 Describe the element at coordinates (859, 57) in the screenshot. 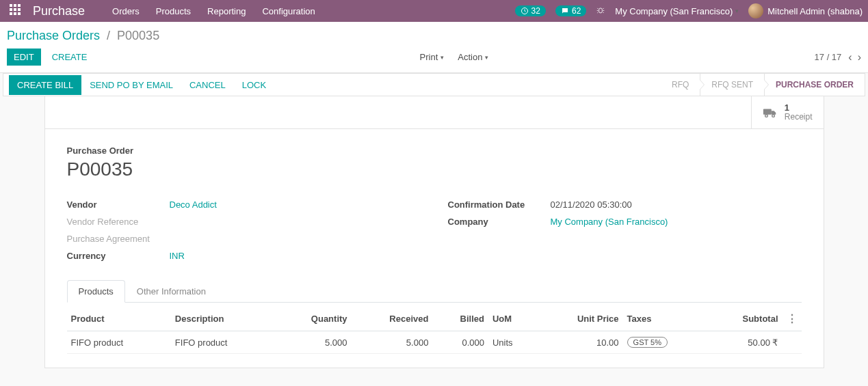

I see `pager-next: ›` at that location.